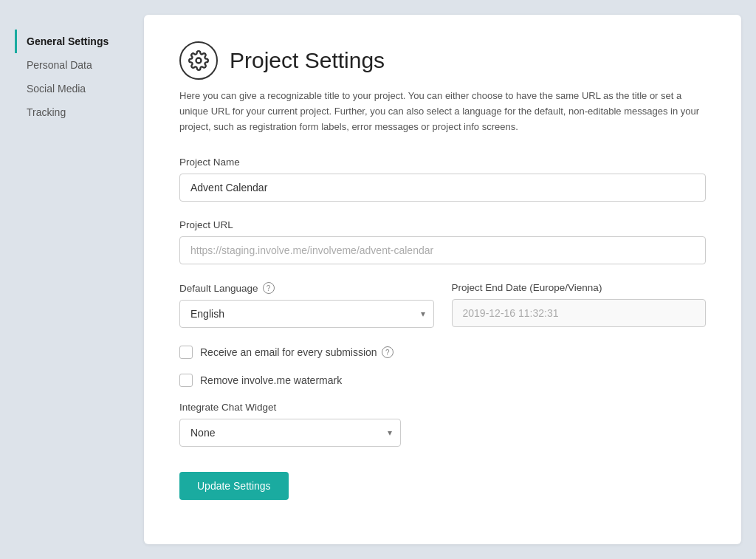 This screenshot has width=756, height=559. Describe the element at coordinates (307, 61) in the screenshot. I see `page-title: Project Settings` at that location.